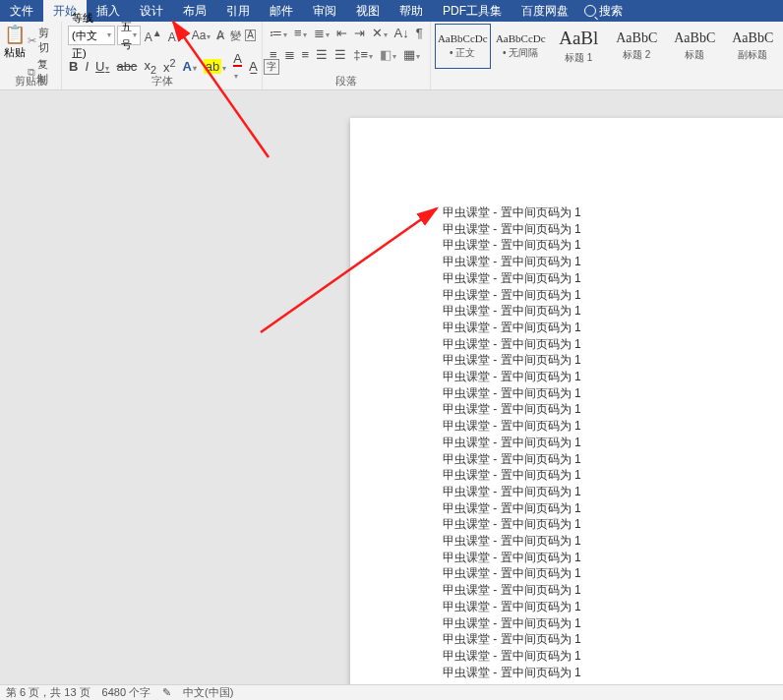  Describe the element at coordinates (325, 11) in the screenshot. I see `menu-tab-7: 审阅` at that location.